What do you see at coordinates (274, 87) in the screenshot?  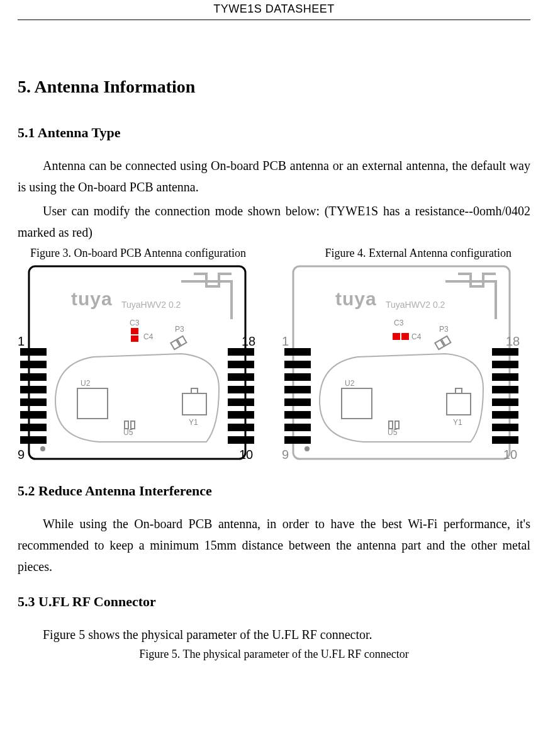 I see `section-5-heading: 5. Antenna Information` at bounding box center [274, 87].